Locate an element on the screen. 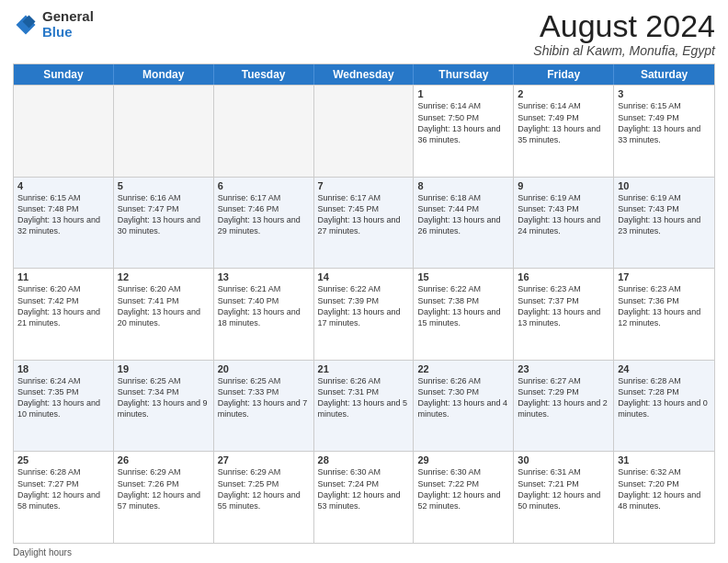 This screenshot has height=563, width=728. calendar-cell: 14Sunrise: 6:22 AM Sunset: 7:39 PM Dayli… is located at coordinates (364, 315).